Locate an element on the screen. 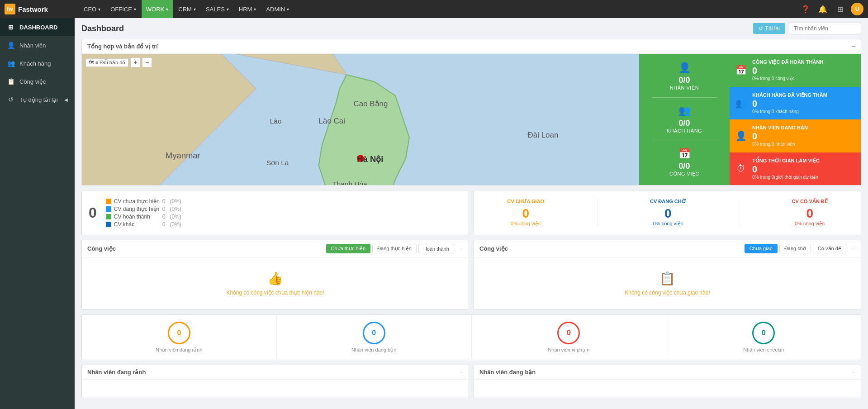  right-stat-tong-thoi-gian: ⏱ TỔNG THỜI GIAN LÀM VIỆC 0 0% trong 0(g… is located at coordinates (795, 169).